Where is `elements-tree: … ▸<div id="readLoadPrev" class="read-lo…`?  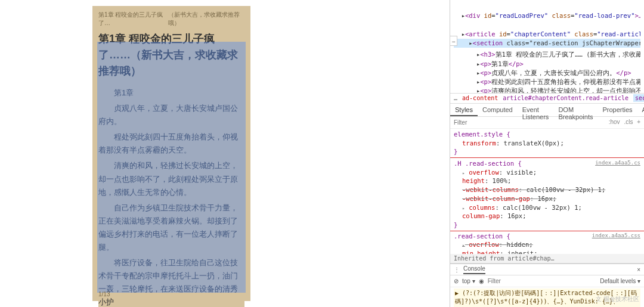
elements-tree: … ▸<div id="readLoadPrev" class="read-lo… is located at coordinates (547, 46).